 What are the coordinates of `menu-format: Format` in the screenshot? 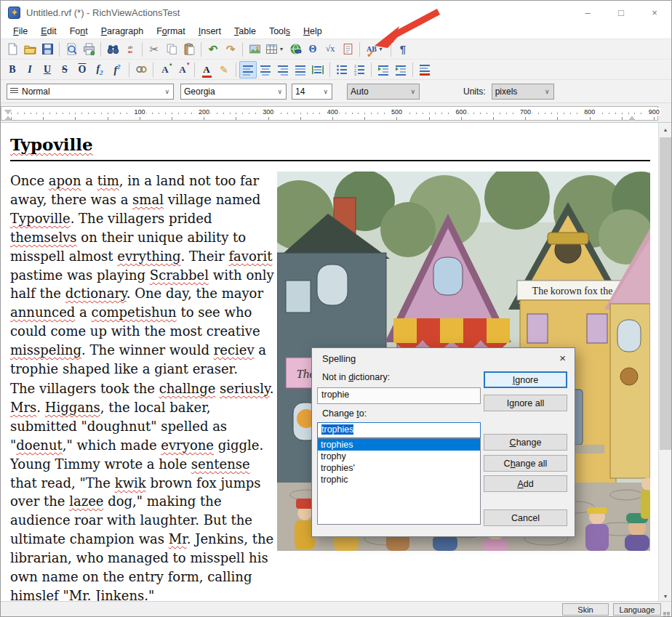 It's located at (171, 31).